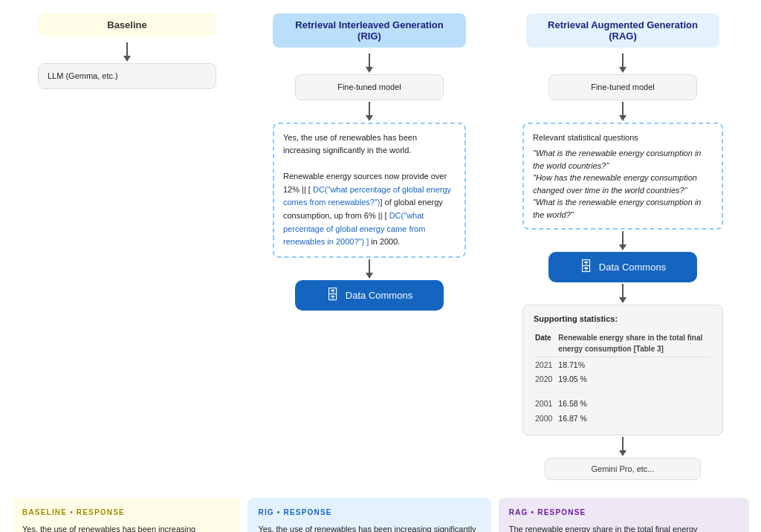 The width and height of the screenshot is (761, 532). I want to click on rag-header: Retrieval Augmented Generation (RAG), so click(623, 30).